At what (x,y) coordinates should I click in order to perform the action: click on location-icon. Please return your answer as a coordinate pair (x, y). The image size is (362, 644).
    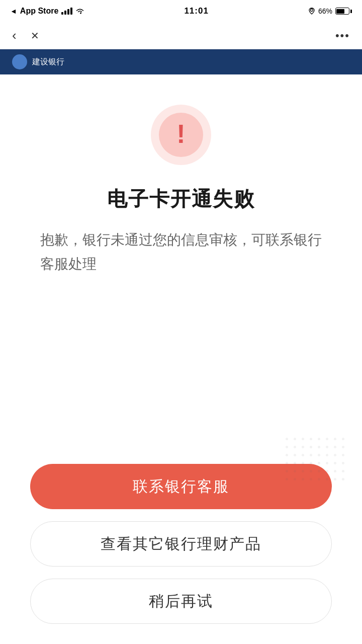
    Looking at the image, I should click on (312, 11).